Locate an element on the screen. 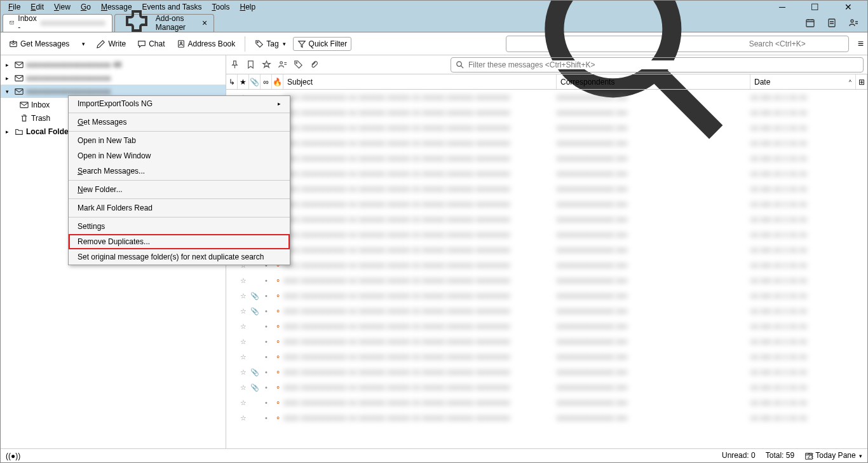 The height and width of the screenshot is (463, 868). col-star: ★ is located at coordinates (243, 81).